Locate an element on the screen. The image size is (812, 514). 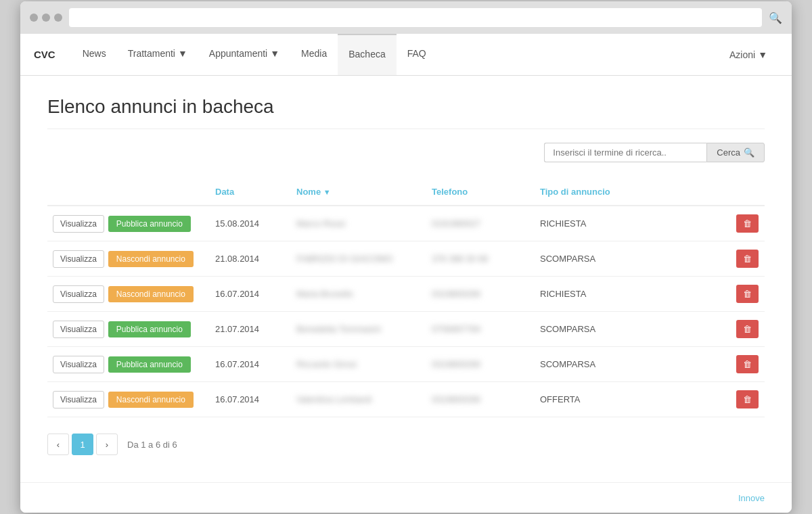
nav-item-bacheca: Bacheca is located at coordinates (367, 54).